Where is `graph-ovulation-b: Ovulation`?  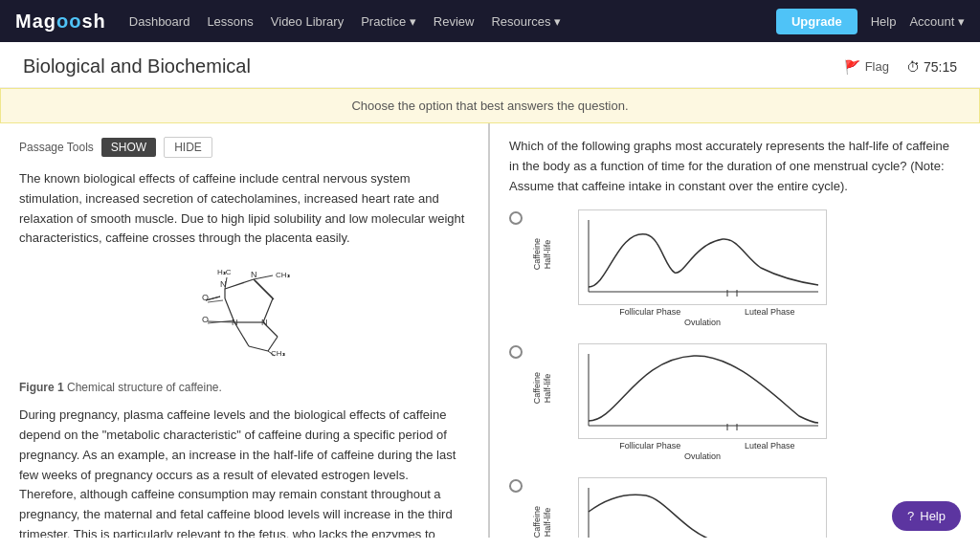 graph-ovulation-b: Ovulation is located at coordinates (702, 456).